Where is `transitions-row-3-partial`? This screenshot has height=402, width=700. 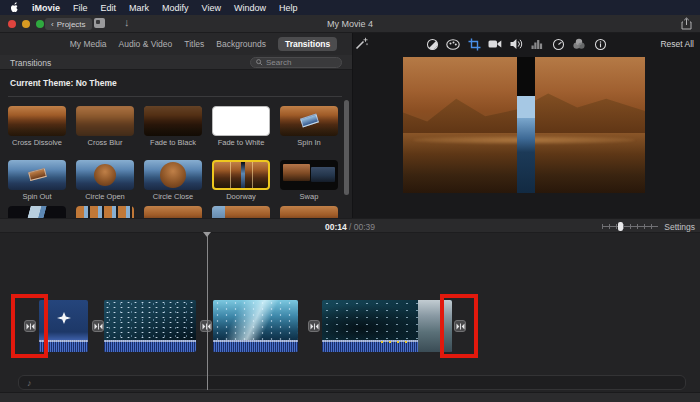
transitions-row-3-partial is located at coordinates (173, 212).